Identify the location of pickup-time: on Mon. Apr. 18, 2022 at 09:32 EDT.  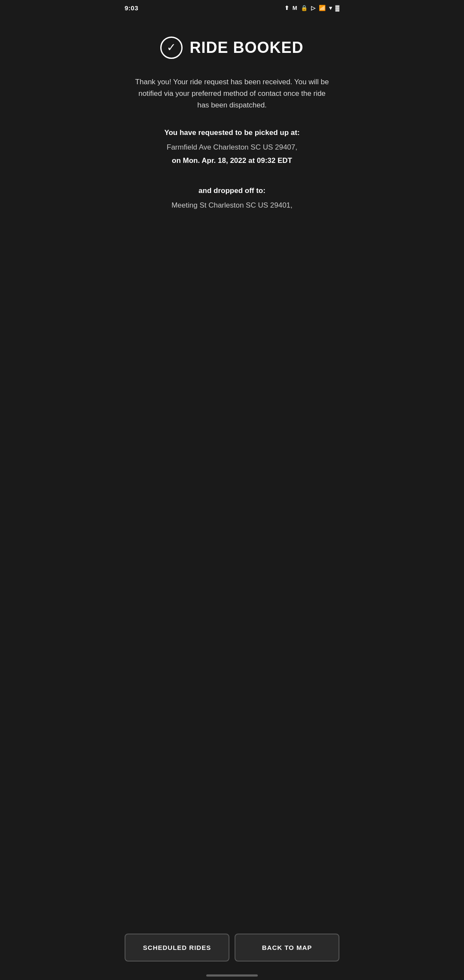
(232, 161).